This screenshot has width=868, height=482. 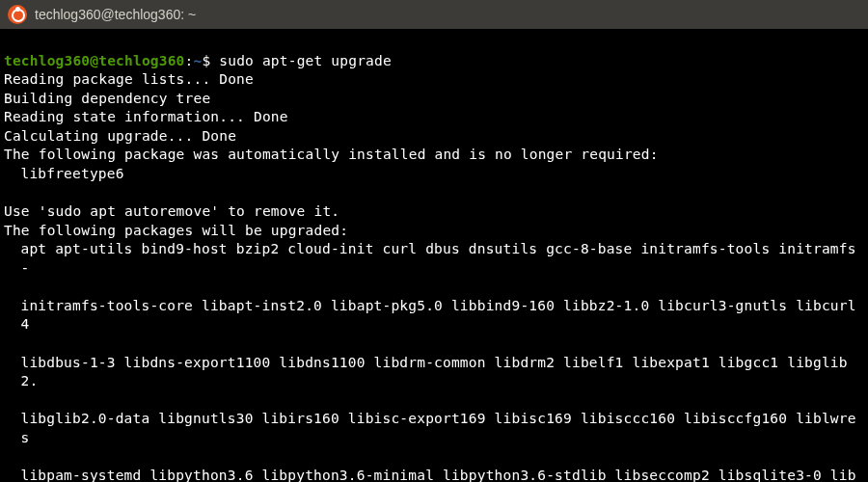 What do you see at coordinates (129, 79) in the screenshot?
I see `output-line: Reading package lists... Done` at bounding box center [129, 79].